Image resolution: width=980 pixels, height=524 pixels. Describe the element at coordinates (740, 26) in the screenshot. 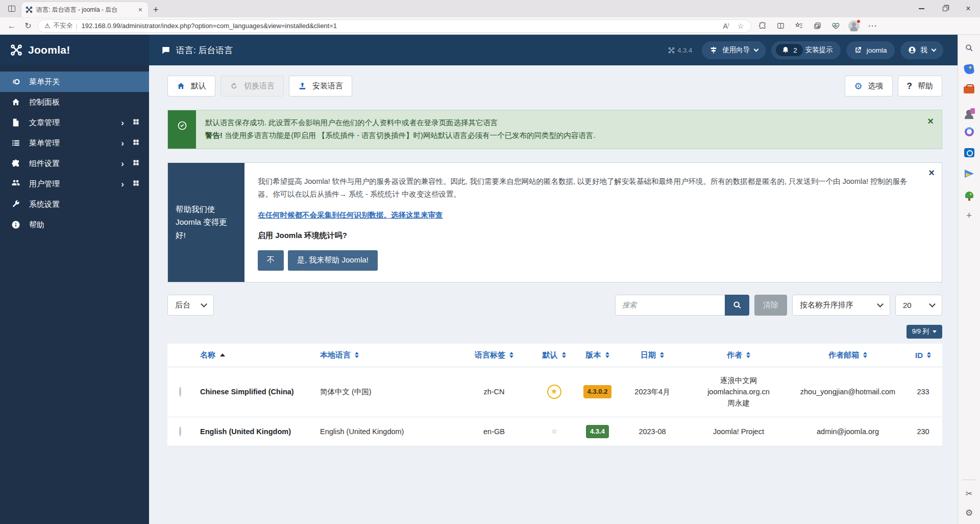

I see `favorite-star-icon: ☆` at that location.